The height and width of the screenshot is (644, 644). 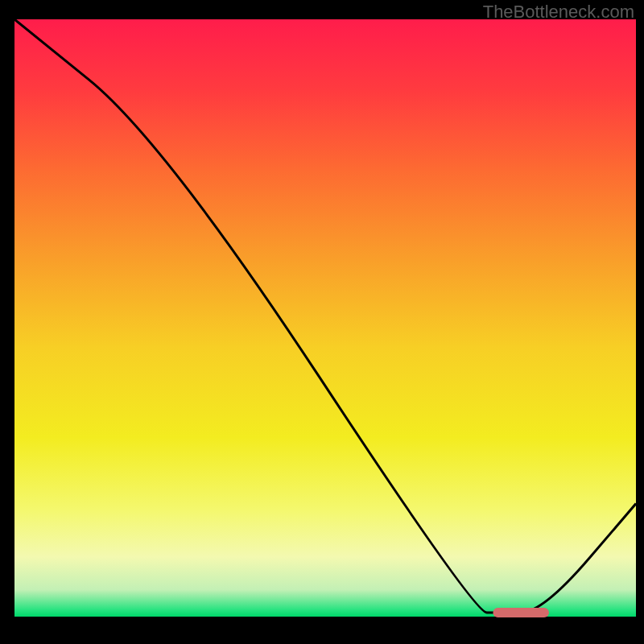 I want to click on watermark-label: TheBottleneck.com, so click(x=559, y=12).